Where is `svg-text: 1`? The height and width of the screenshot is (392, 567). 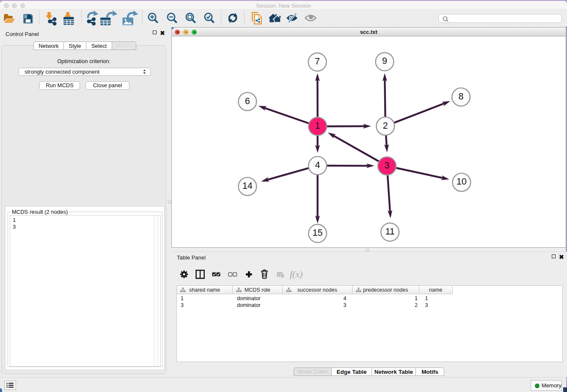 svg-text: 1 is located at coordinates (318, 126).